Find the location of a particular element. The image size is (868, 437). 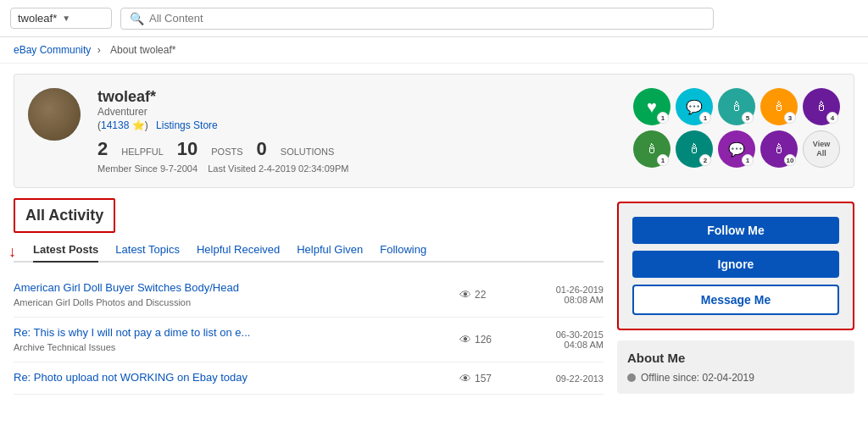

profile-username: twoleaf* is located at coordinates (357, 97).